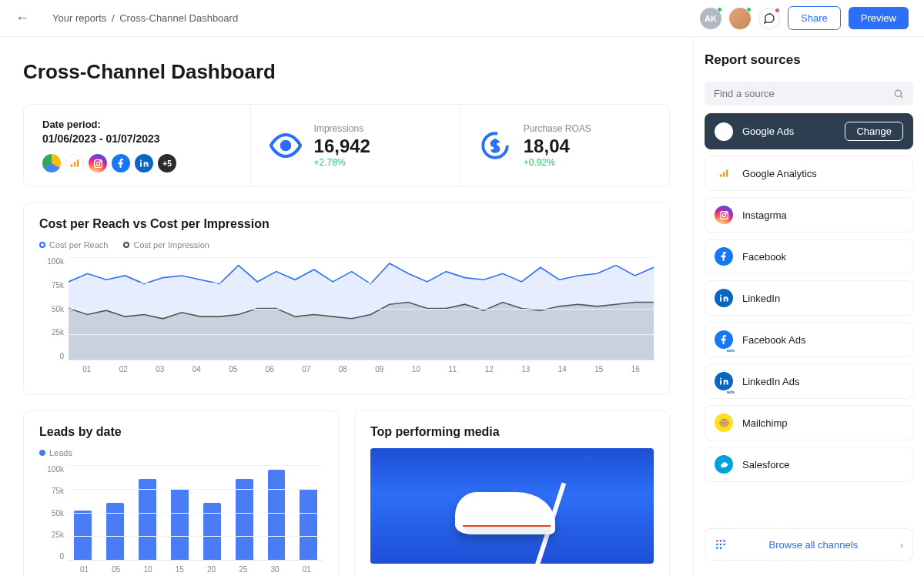 The height and width of the screenshot is (576, 924). Describe the element at coordinates (505, 513) in the screenshot. I see `shoe-illustration` at that location.